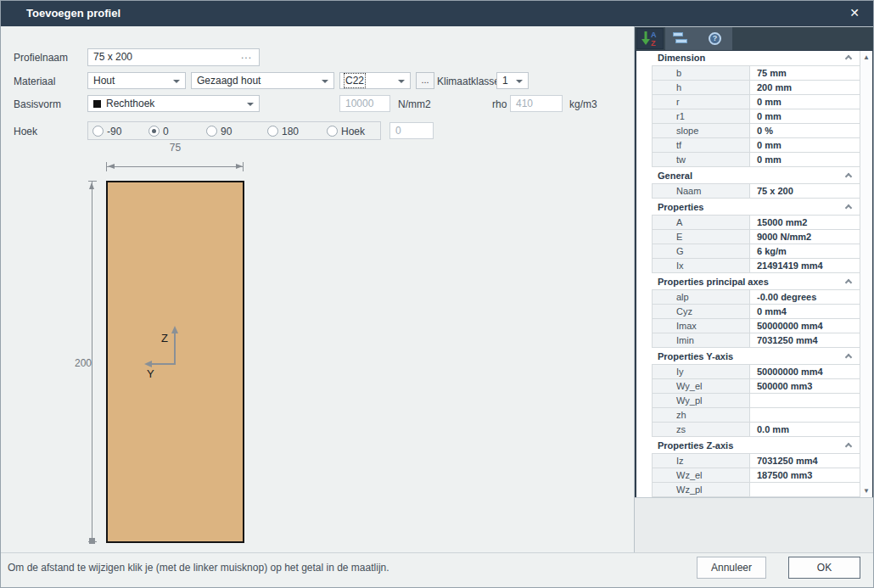  Describe the element at coordinates (804, 297) in the screenshot. I see `property-value: -0.00 degrees` at that location.